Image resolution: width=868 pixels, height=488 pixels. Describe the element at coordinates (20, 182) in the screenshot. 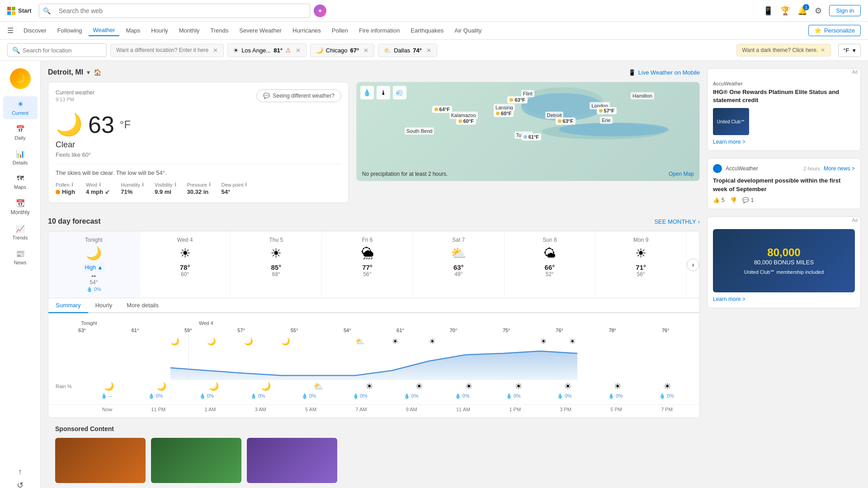

I see `sidebar-item-maps: 🗺 Maps` at that location.